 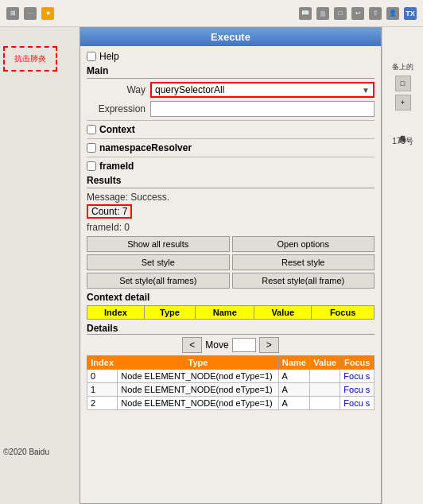 I want to click on row-index: 2, so click(x=103, y=404).